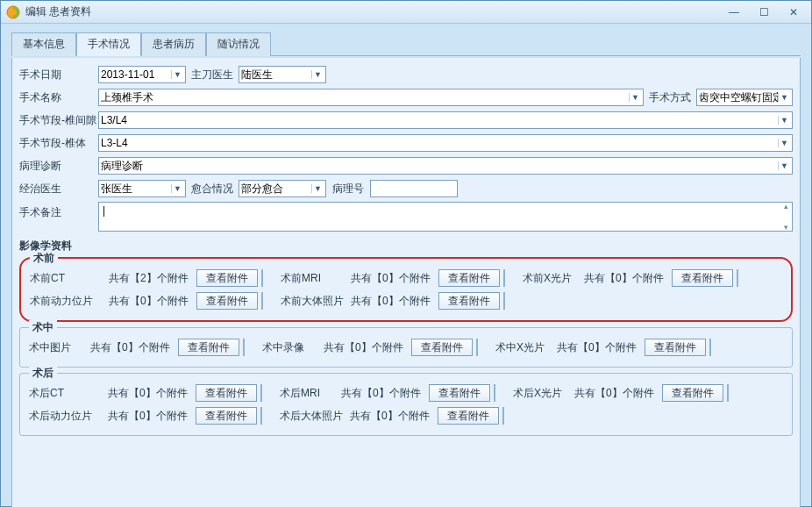 This screenshot has height=507, width=812. I want to click on label-surgeon: 主刀医生, so click(212, 75).